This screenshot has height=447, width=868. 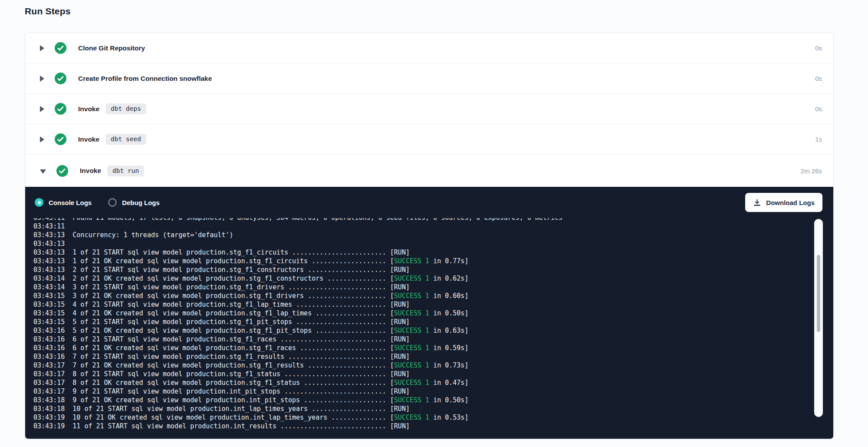 I want to click on step-row-create-profile-from-connection-snowflake: Create Profile from Connection snowflake…, so click(x=429, y=79).